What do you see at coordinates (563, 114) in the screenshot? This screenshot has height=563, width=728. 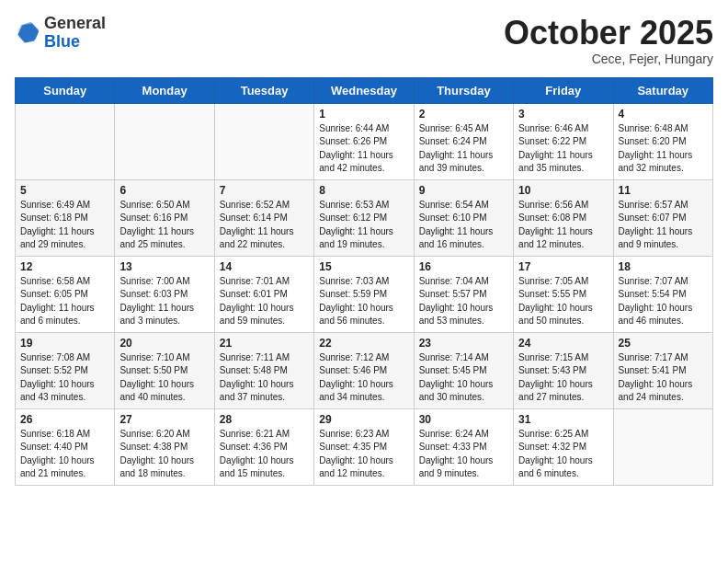 I see `day-number: 3` at bounding box center [563, 114].